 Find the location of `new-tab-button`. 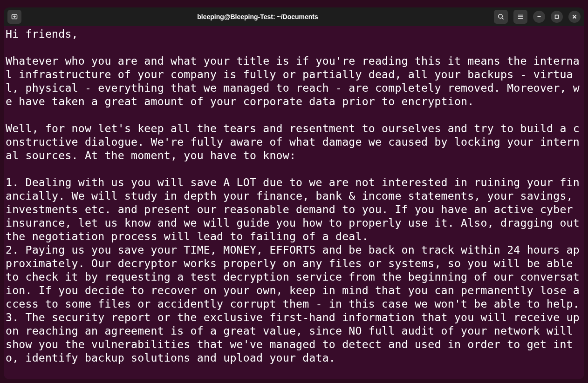

new-tab-button is located at coordinates (14, 17).